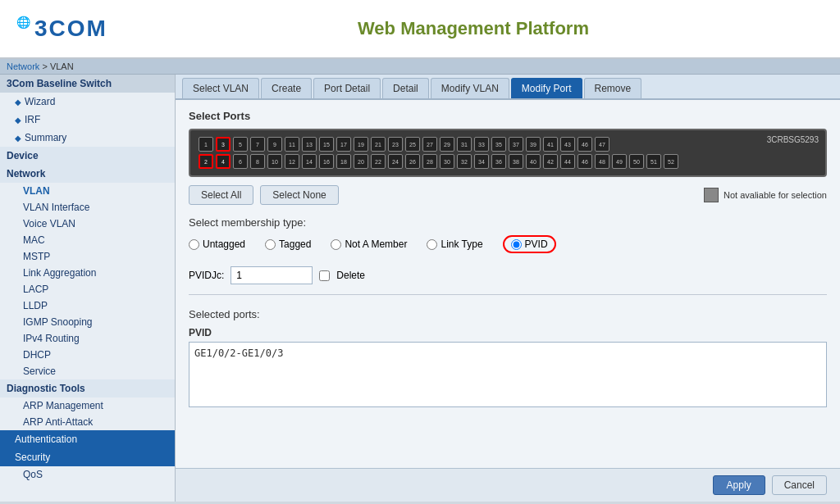 This screenshot has width=840, height=504. What do you see at coordinates (361, 144) in the screenshot?
I see `port-19-top: 19` at bounding box center [361, 144].